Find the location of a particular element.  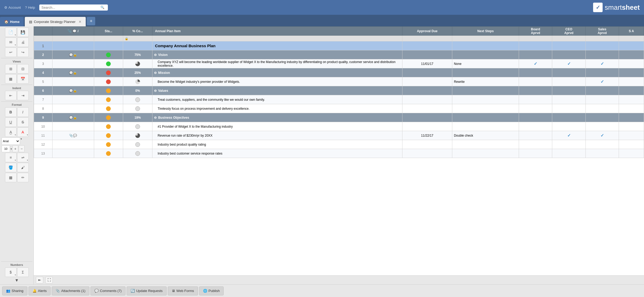

approval-due-cell: 11/01/17 is located at coordinates (427, 64).